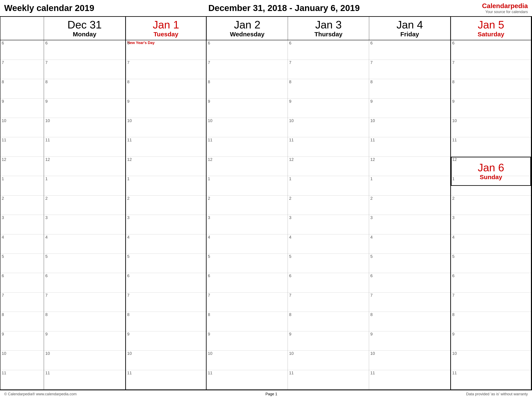 This screenshot has width=532, height=398. Describe the element at coordinates (329, 244) in the screenshot. I see `slot-jan3-10: 4` at that location.